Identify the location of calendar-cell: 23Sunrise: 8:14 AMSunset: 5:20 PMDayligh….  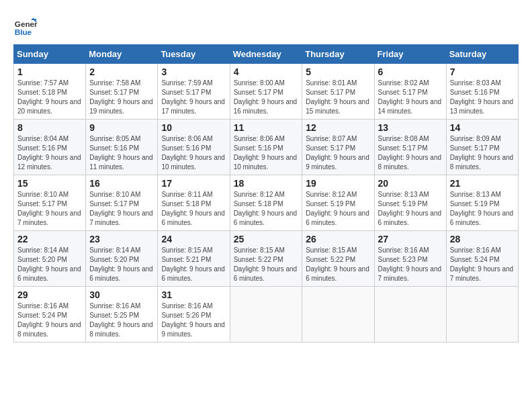
(122, 259).